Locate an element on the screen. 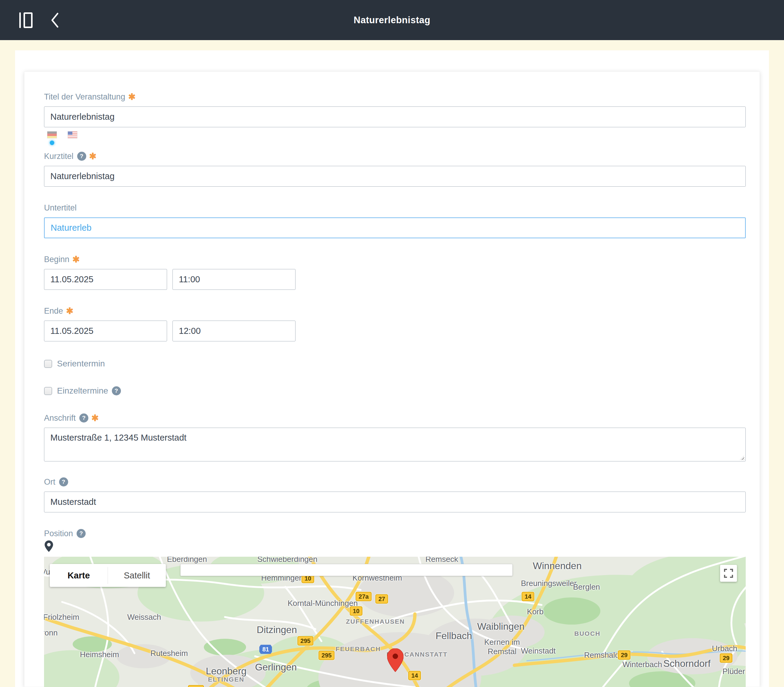 This screenshot has width=784, height=687. field-titel: Titel der Veranstaltung ✱ is located at coordinates (395, 118).